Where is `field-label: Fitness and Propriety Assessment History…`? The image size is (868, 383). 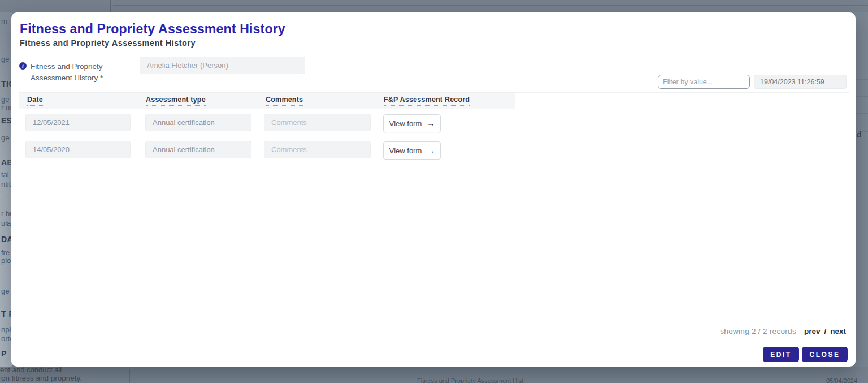
field-label: Fitness and Propriety Assessment History… is located at coordinates (80, 72).